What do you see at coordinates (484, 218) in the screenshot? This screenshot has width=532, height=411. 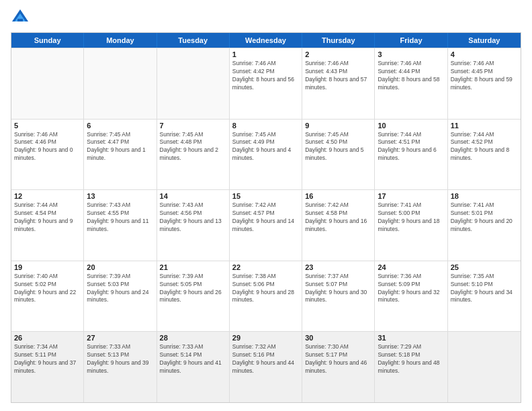 I see `day-info: Sunrise: 7:41 AMSunset: 5:01 PMDaylight:…` at bounding box center [484, 218].